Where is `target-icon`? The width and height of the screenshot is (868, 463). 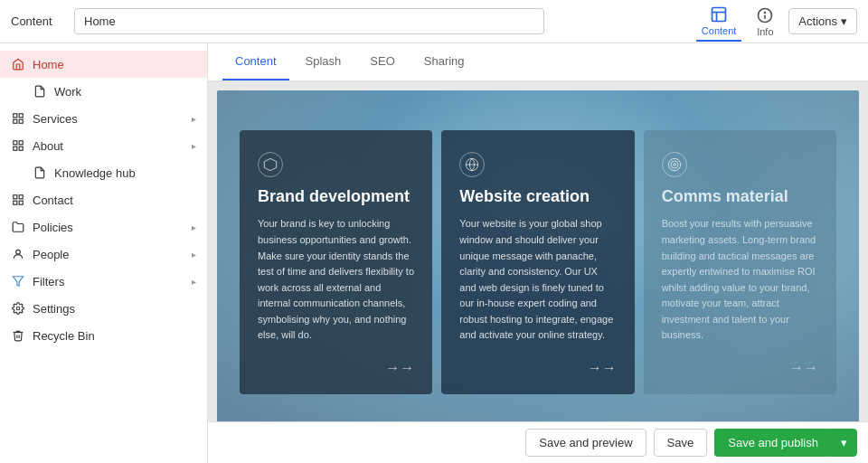
target-icon is located at coordinates (675, 165).